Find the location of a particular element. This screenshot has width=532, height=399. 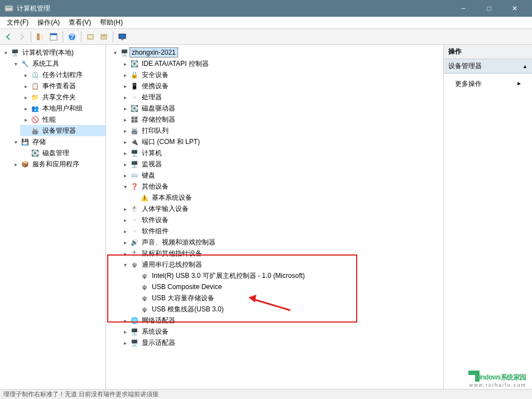

maximize-button: □ is located at coordinates (489, 8).